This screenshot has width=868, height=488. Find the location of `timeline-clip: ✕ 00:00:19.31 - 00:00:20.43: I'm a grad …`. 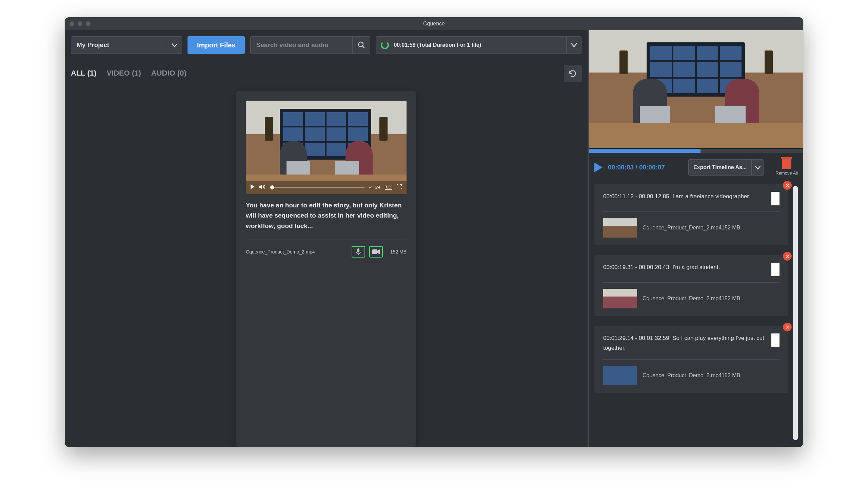

timeline-clip: ✕ 00:00:19.31 - 00:00:20.43: I'm a grad … is located at coordinates (691, 285).